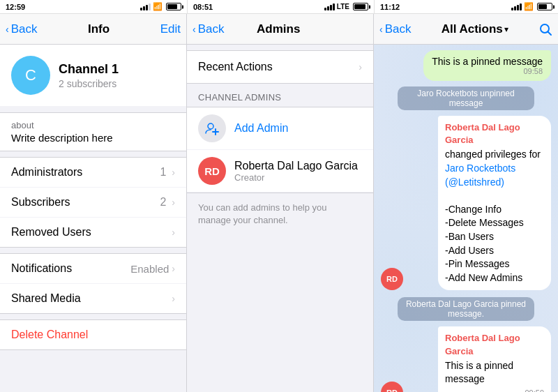  I want to click on admins-list: Add Admin RD Roberta Dal Lago Garcia Cre…, so click(280, 150).